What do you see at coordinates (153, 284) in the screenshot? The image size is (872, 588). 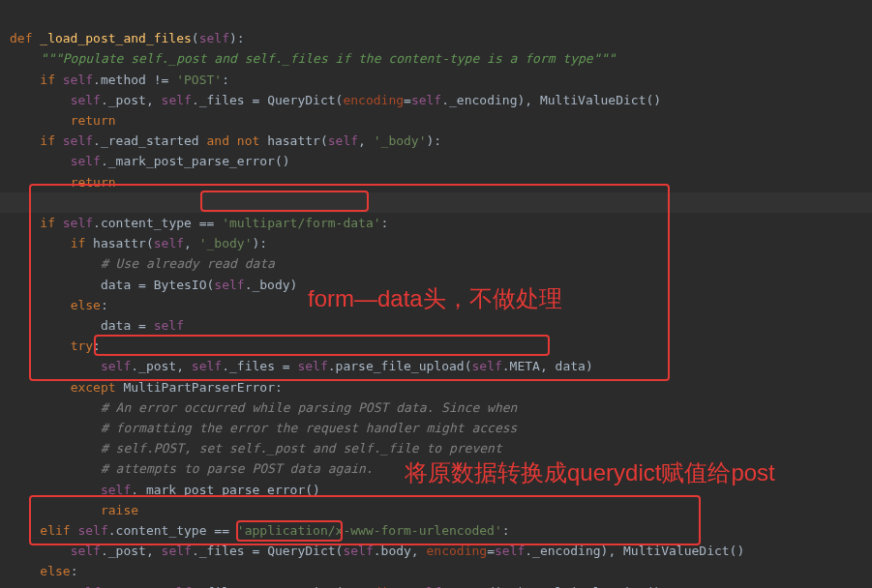 I see `code-line: data = BytesIO(self._body)` at bounding box center [153, 284].